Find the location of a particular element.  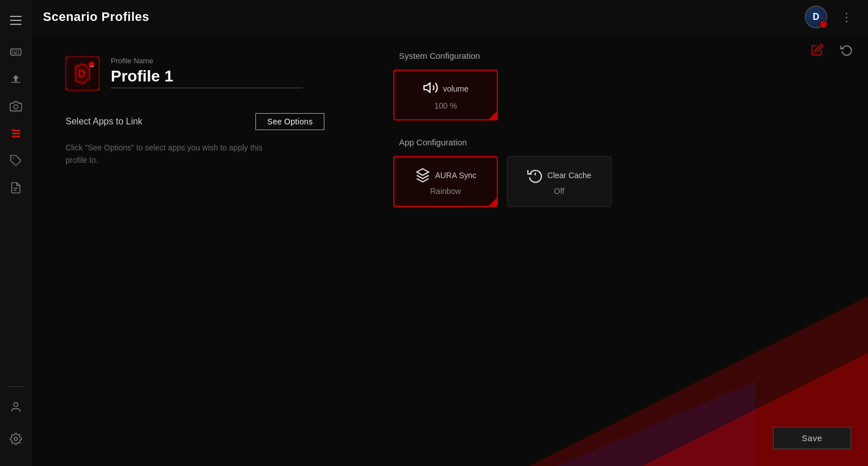

sidebar-divider is located at coordinates (16, 387).